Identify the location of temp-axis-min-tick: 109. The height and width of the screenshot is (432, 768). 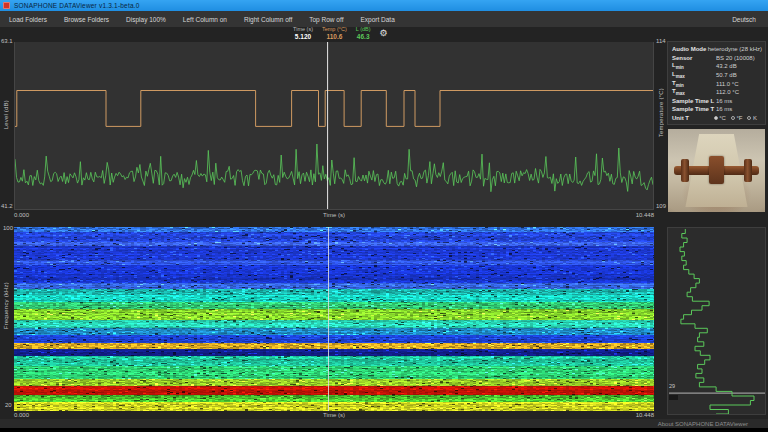
(661, 206).